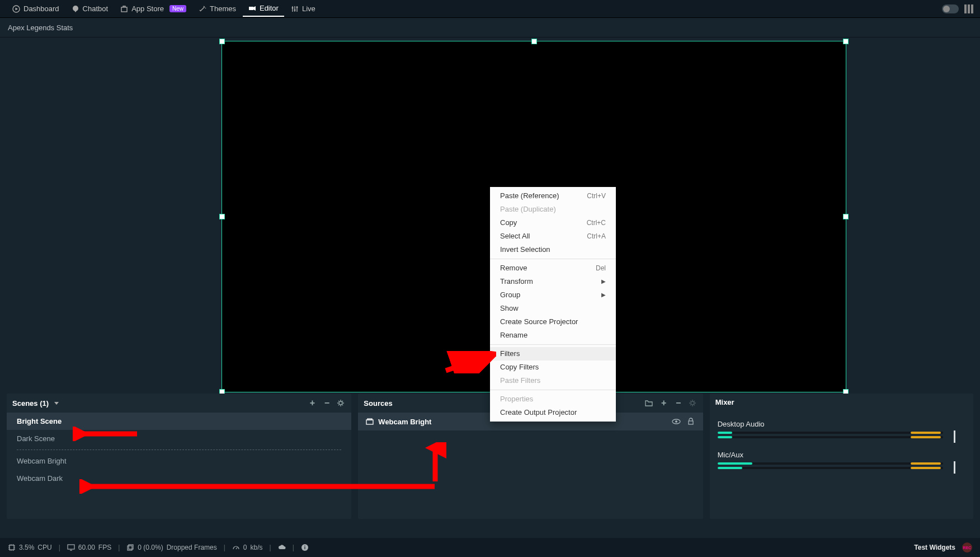 Image resolution: width=980 pixels, height=557 pixels. I want to click on nav-themes-label: Themes, so click(223, 9).